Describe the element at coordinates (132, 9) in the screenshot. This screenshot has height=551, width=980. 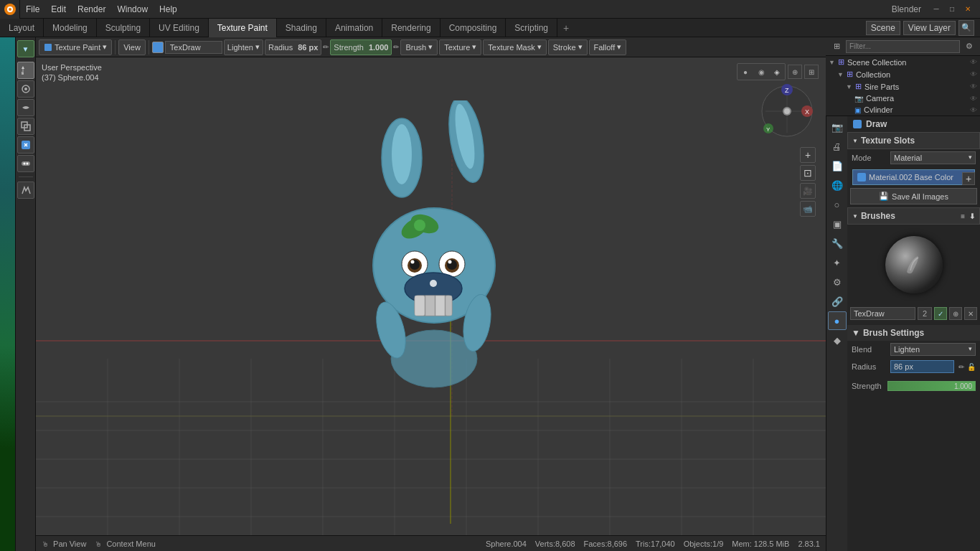
I see `menu-window: Window` at that location.